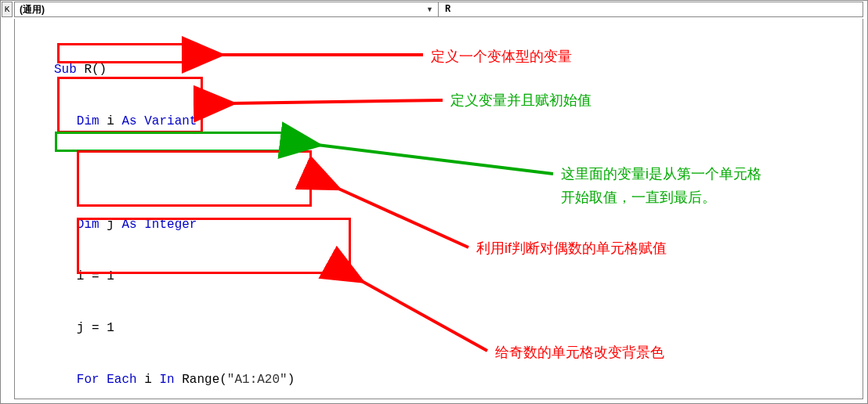 This screenshot has height=404, width=868. What do you see at coordinates (171, 380) in the screenshot?
I see `code-token: In` at bounding box center [171, 380].